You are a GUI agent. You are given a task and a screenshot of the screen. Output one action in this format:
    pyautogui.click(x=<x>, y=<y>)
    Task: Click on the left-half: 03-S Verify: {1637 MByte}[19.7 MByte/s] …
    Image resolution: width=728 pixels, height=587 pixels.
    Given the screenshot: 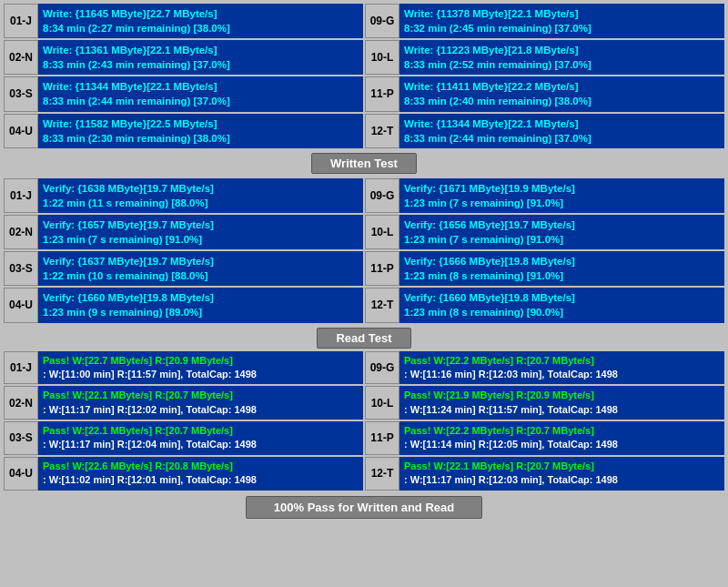 What is the action you would take?
    pyautogui.click(x=184, y=268)
    